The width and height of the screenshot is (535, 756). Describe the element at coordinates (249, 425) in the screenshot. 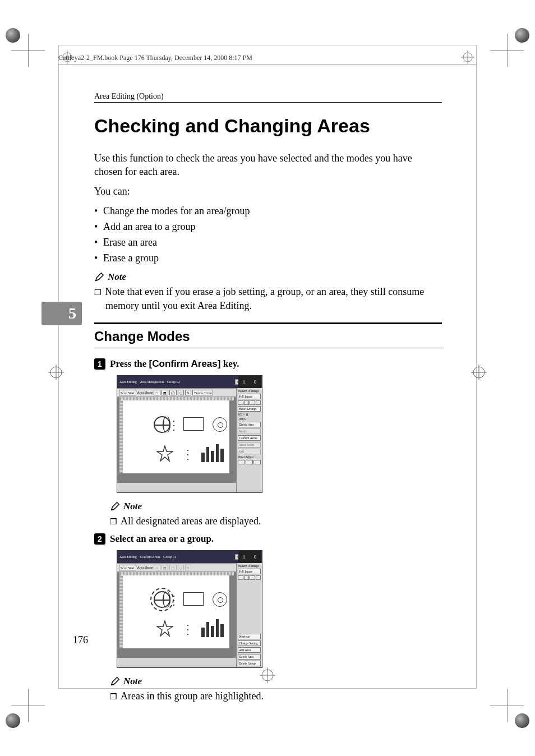

I see `divide-area-button: Divide Area` at that location.